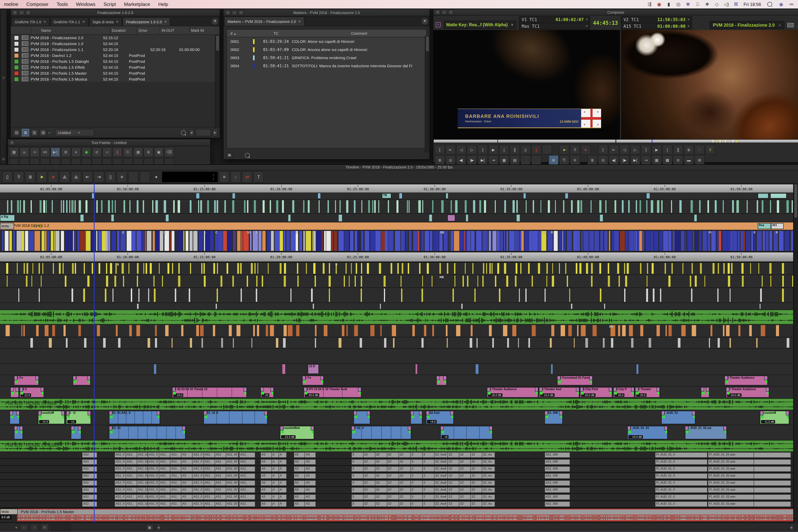  Describe the element at coordinates (7, 218) in the screenshot. I see `clip: a Sig` at that location.